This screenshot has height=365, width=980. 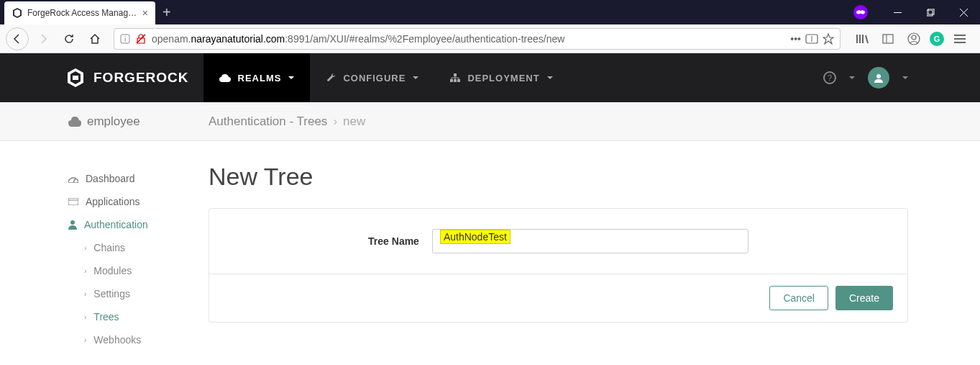 What do you see at coordinates (354, 122) in the screenshot?
I see `breadcrumb-current: new` at bounding box center [354, 122].